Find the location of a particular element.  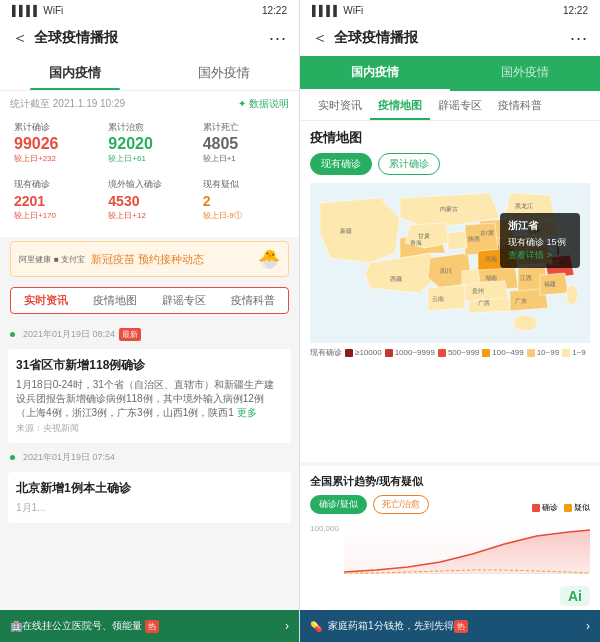

left-bottom-banner: 🏥 在线挂公立医院号、领能量 热 › is located at coordinates (150, 626).